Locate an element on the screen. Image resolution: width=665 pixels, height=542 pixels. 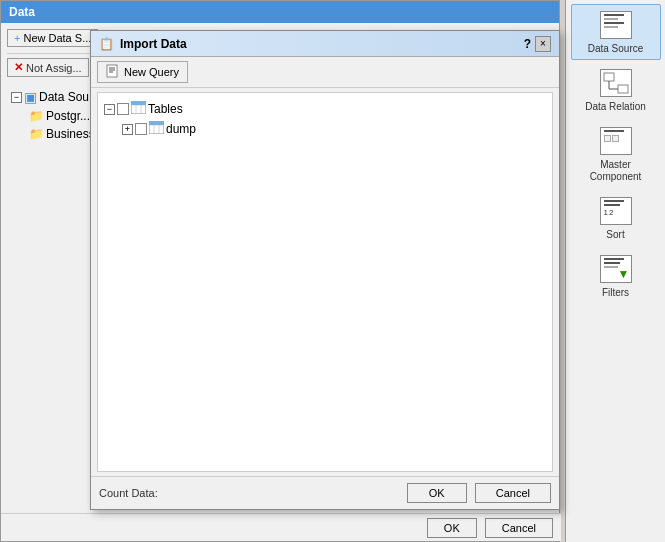
not-assigned-button: ✕ Not Assig... is located at coordinates (48, 68).